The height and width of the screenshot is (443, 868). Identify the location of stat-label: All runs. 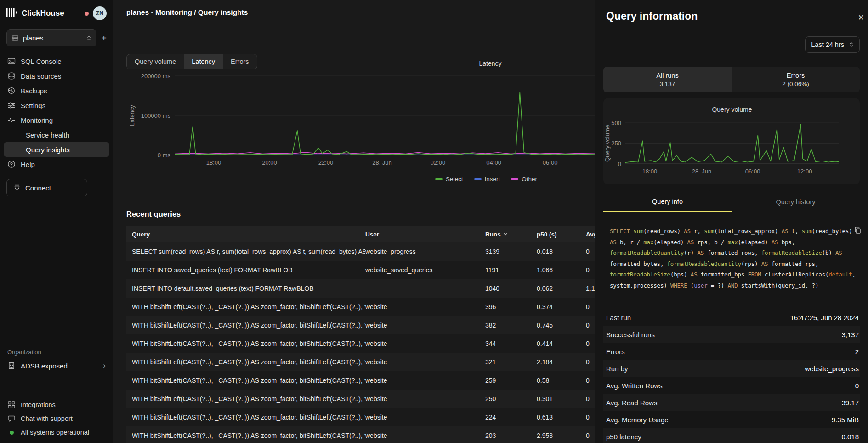
(667, 75).